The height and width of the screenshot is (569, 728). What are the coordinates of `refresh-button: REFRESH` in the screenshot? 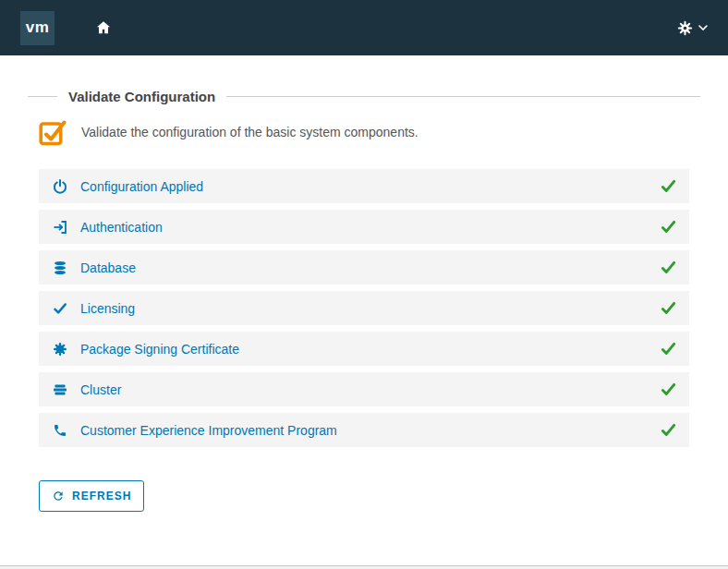 It's located at (91, 496).